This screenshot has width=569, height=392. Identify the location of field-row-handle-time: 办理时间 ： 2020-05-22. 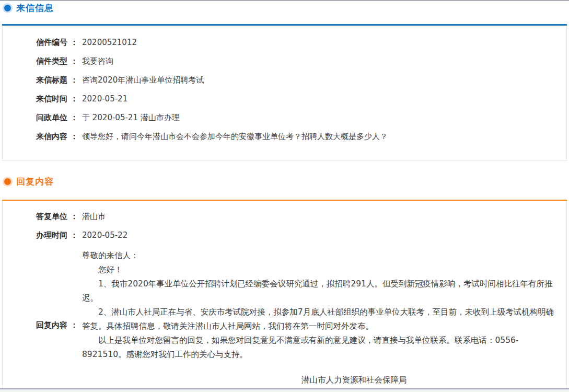
(301, 235).